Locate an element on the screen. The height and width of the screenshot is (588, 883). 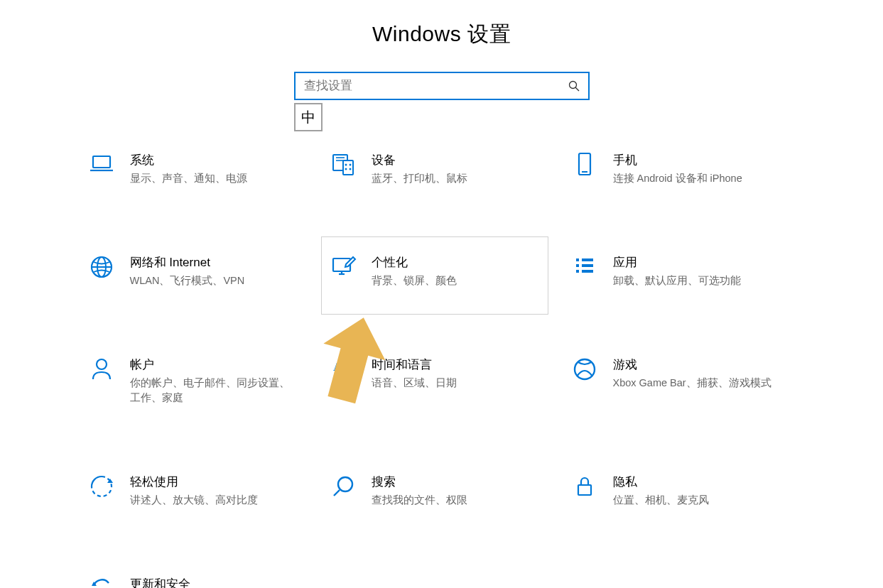
person-icon is located at coordinates (102, 369).